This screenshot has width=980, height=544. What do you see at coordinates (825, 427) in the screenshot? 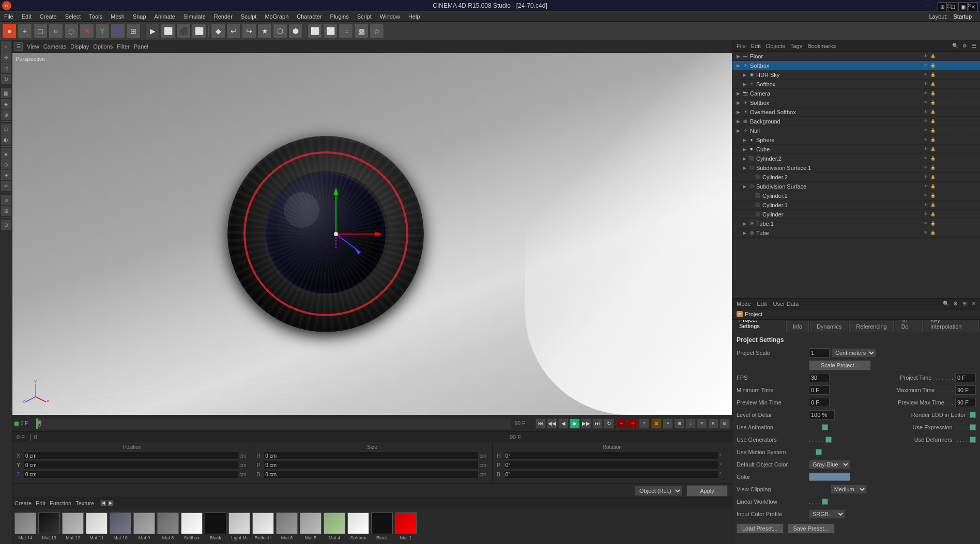
I see `use-anim-check` at bounding box center [825, 427].